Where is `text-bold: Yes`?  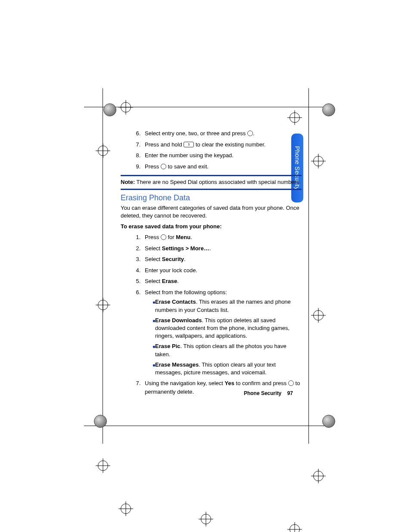 text-bold: Yes is located at coordinates (229, 383).